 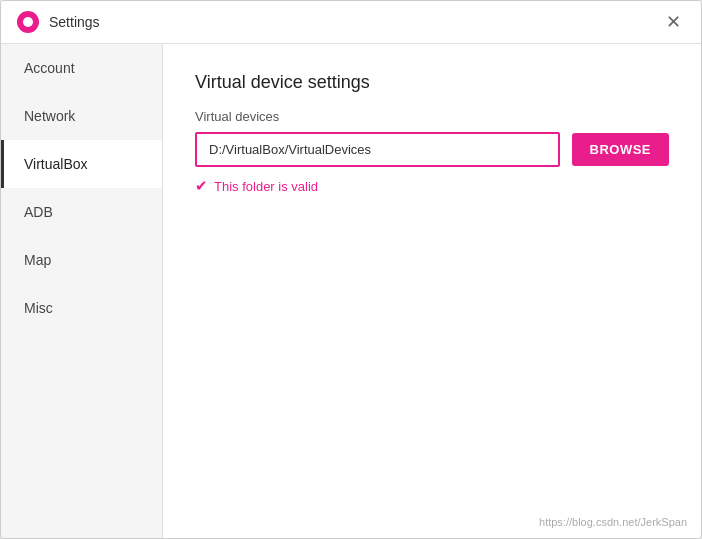 What do you see at coordinates (82, 308) in the screenshot?
I see `sidebar-item-misc: Misc` at bounding box center [82, 308].